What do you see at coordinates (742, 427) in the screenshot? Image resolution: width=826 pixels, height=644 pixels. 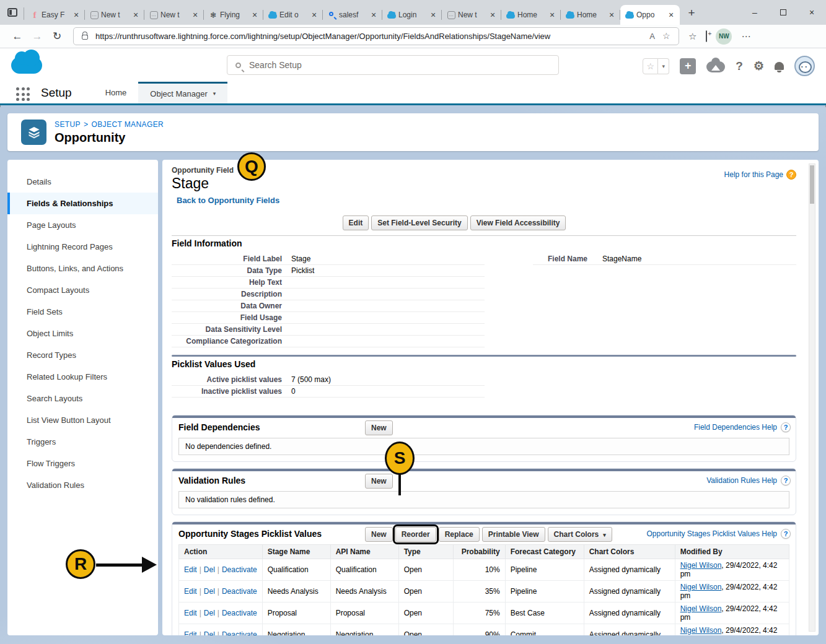 I see `field-dependencies-help-link: Field Dependencies Help?` at bounding box center [742, 427].